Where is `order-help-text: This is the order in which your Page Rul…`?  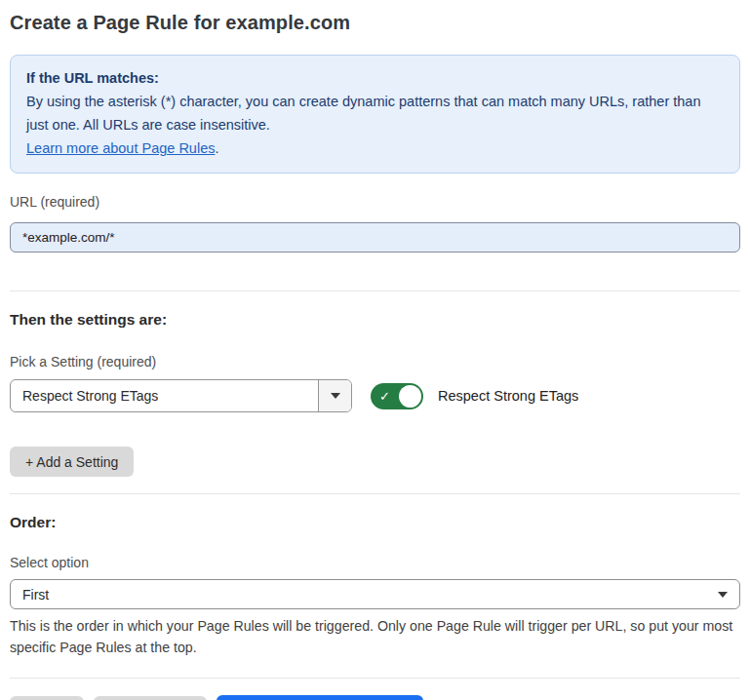 order-help-text: This is the order in which your Page Rul… is located at coordinates (375, 637).